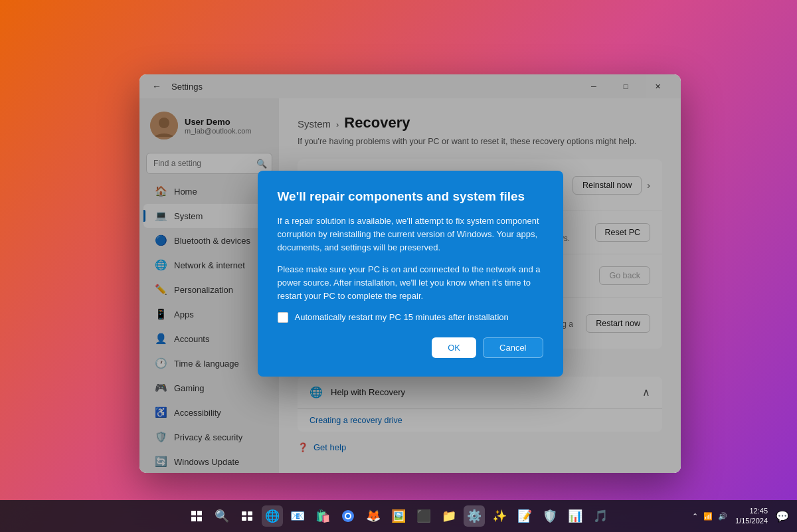 The width and height of the screenshot is (797, 532). I want to click on taskbar-defender-button: 🛡️, so click(550, 516).